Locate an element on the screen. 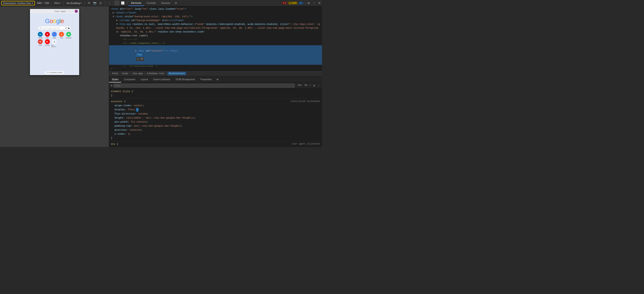  dom-line: ▶ <head>⋯</head> is located at coordinates (216, 13).